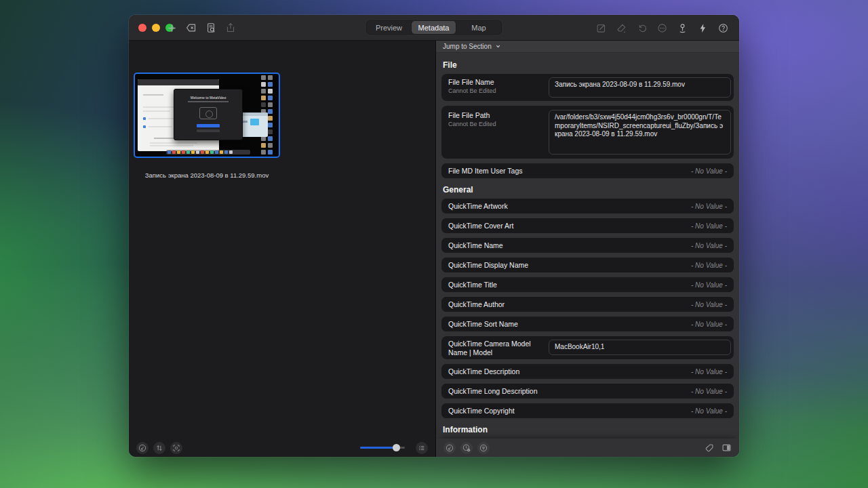 The image size is (868, 488). Describe the element at coordinates (172, 28) in the screenshot. I see `add-file-button` at that location.